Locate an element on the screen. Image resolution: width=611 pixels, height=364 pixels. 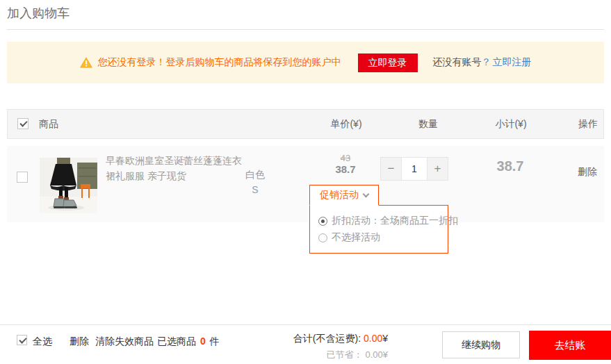
cart-table-header: 商品 单价(¥) 数量 小计(¥) 操作 is located at coordinates (306, 124).